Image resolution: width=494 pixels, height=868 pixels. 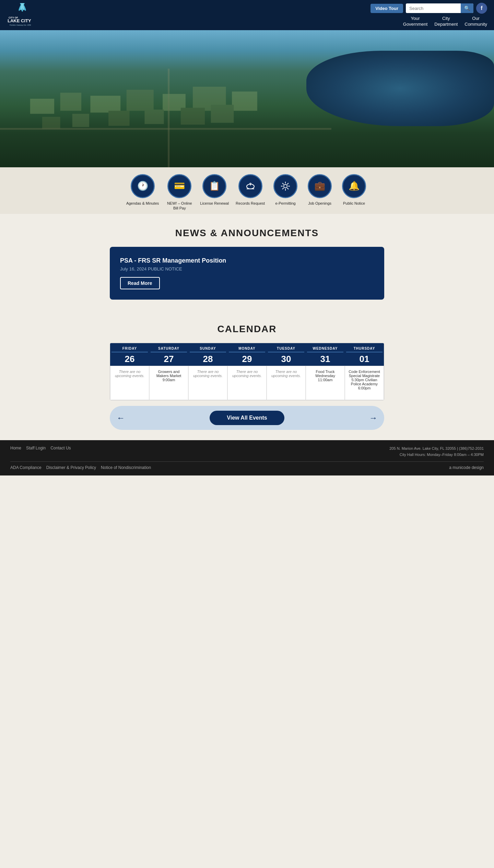 I want to click on records-request-label: Records Request, so click(x=250, y=203).